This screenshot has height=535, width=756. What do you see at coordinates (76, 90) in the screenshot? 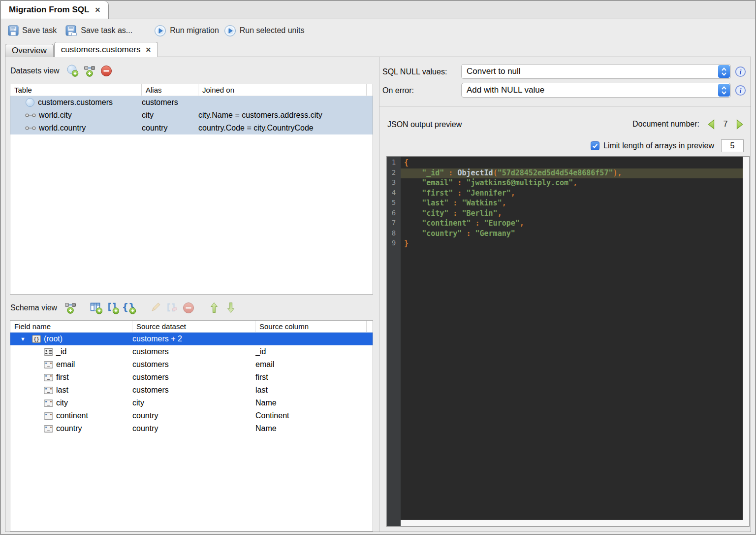
I see `column-header-table: Table` at bounding box center [76, 90].